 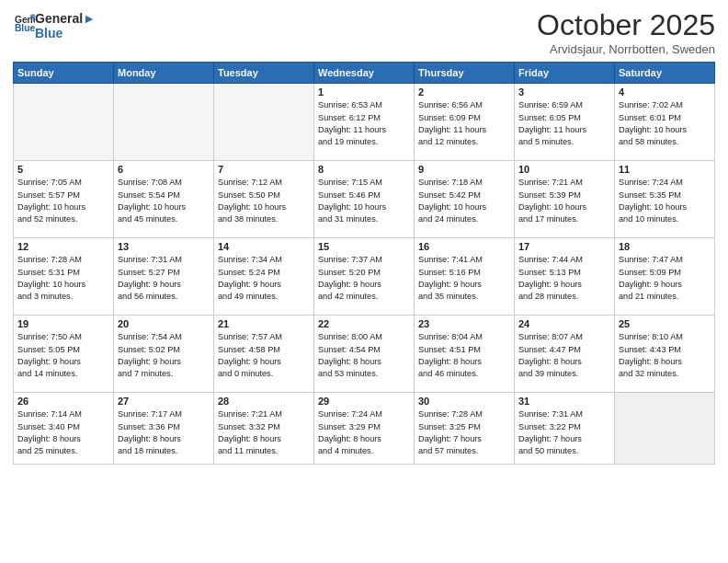 I want to click on calendar-cell: 4Sunrise: 7:02 AMSunset: 6:01 PMDaylight…, so click(x=665, y=122).